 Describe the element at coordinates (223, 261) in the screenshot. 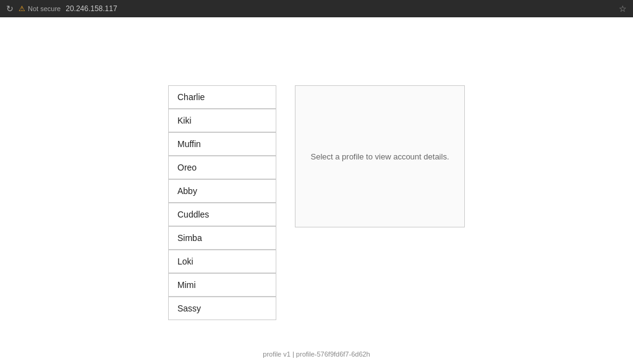

I see `profile-list-item: Loki` at that location.